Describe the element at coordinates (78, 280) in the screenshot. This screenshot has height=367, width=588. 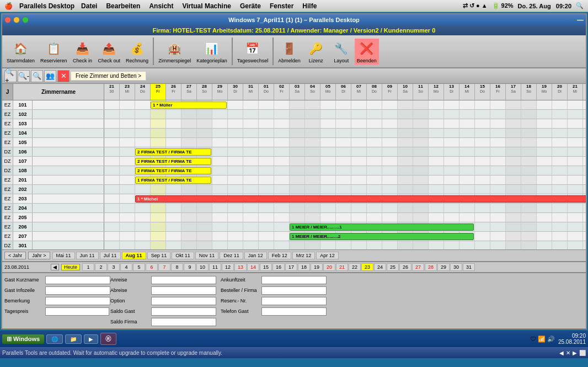
I see `gast-kurzname-input` at that location.